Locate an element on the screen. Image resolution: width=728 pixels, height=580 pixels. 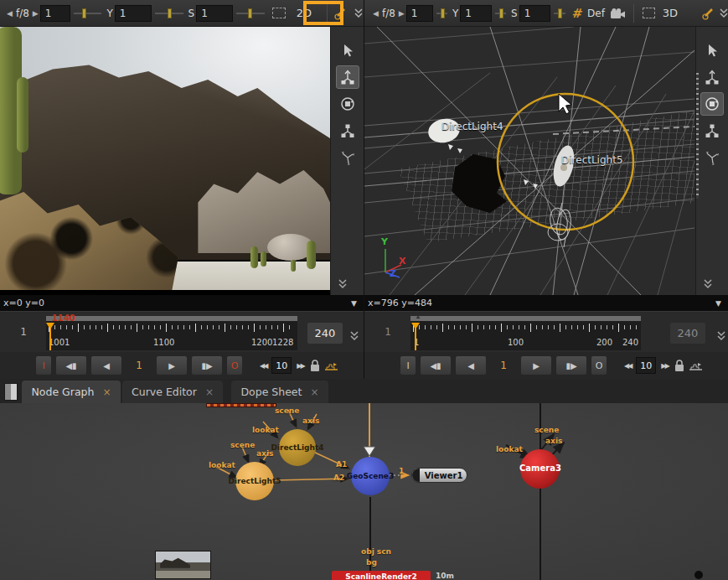
cropped-node is located at coordinates (241, 406).